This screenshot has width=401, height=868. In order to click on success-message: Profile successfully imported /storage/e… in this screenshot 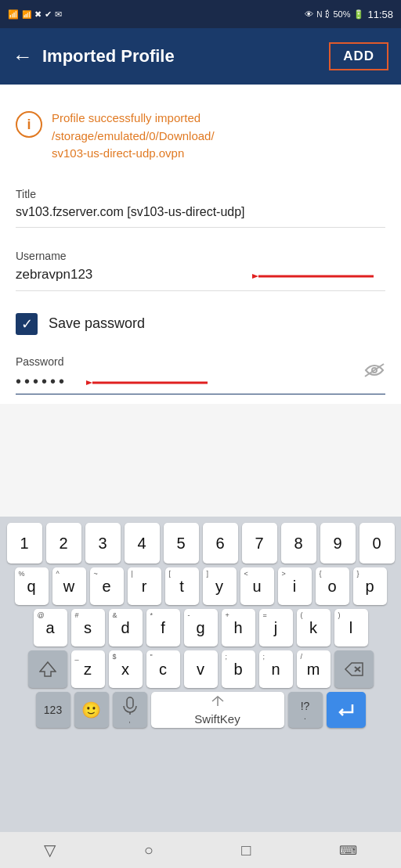, I will do `click(133, 136)`.